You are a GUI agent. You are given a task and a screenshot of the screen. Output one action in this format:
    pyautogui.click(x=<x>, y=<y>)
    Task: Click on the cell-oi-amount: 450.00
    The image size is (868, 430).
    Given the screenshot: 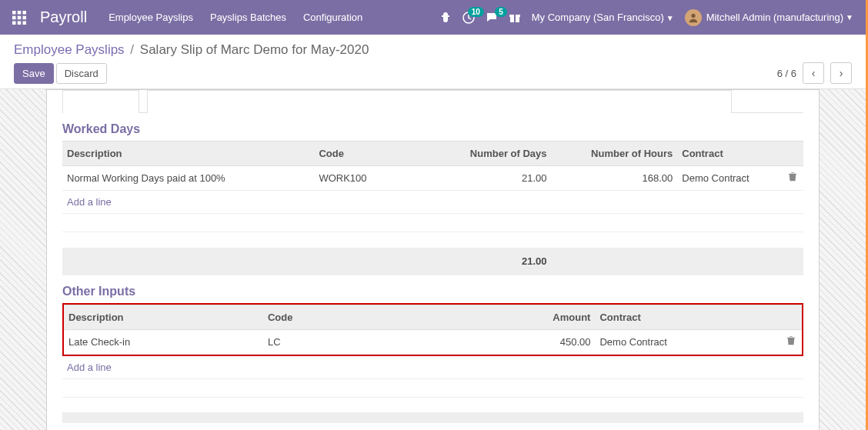 What is the action you would take?
    pyautogui.click(x=540, y=342)
    